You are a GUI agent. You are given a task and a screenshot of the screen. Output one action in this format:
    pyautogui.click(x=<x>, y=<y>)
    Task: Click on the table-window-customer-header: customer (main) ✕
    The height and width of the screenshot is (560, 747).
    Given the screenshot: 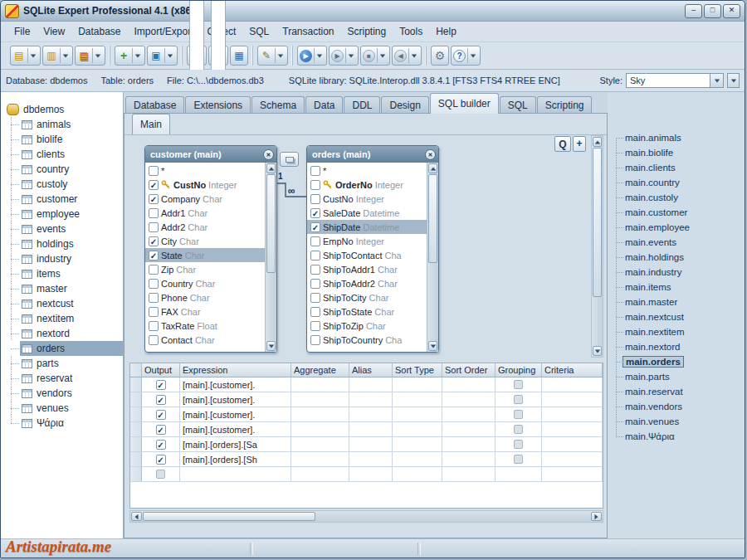 What is the action you would take?
    pyautogui.click(x=211, y=154)
    